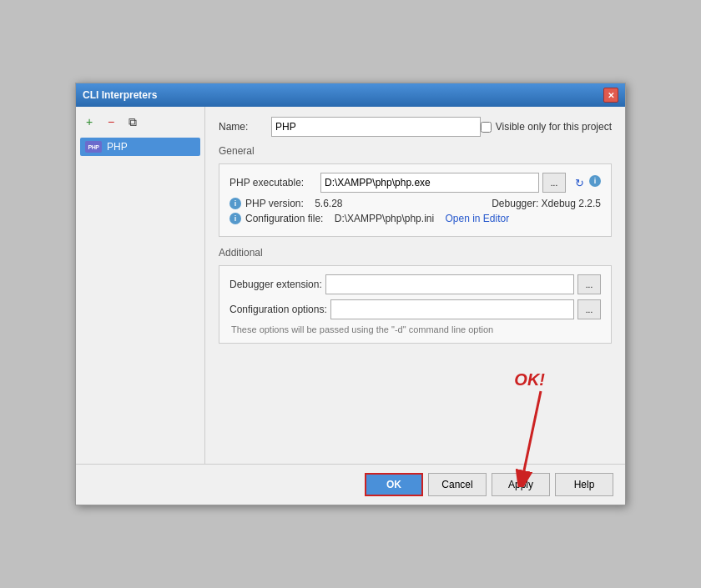 The width and height of the screenshot is (701, 588). I want to click on php-executable-browse-button: ..., so click(554, 183).